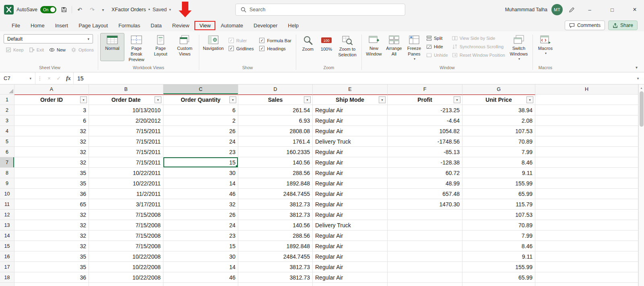 The height and width of the screenshot is (286, 644). I want to click on table-header-order-quantity: Order Quantity▾, so click(201, 100).